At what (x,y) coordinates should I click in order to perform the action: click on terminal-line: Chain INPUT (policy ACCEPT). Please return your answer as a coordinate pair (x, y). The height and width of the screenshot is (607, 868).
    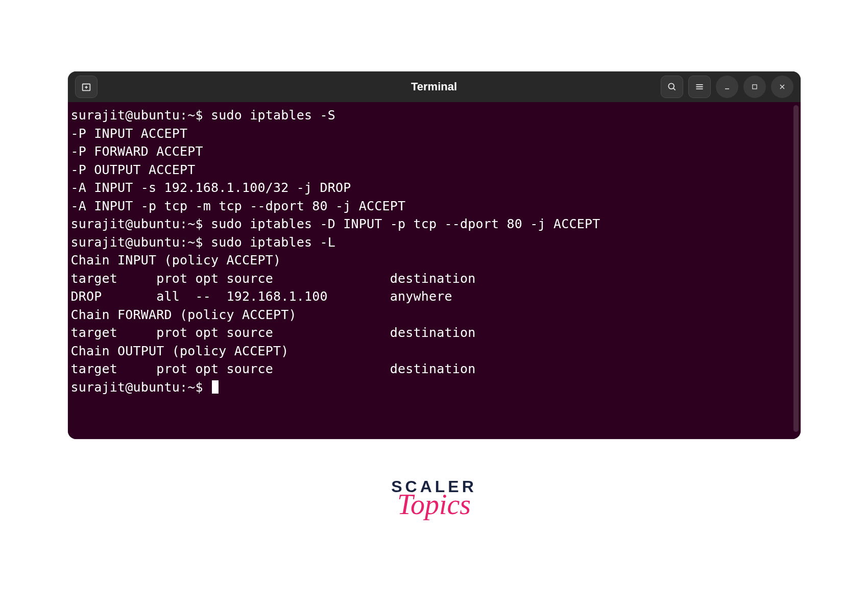
    Looking at the image, I should click on (434, 260).